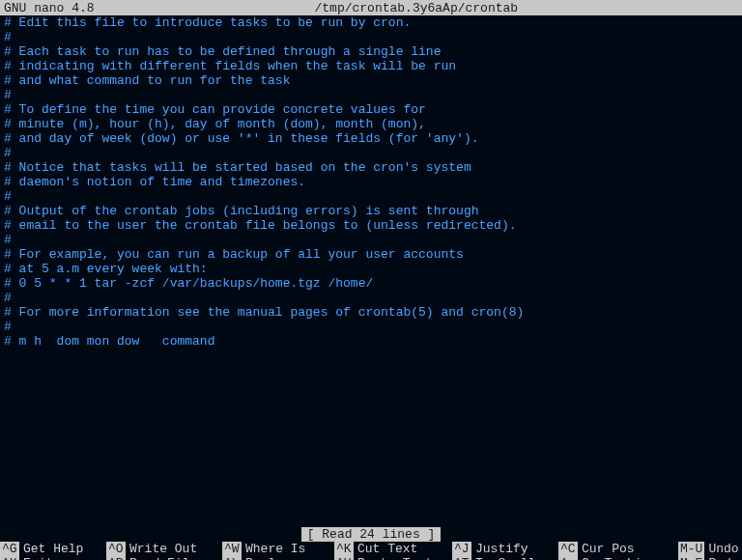  What do you see at coordinates (214, 110) in the screenshot?
I see `line-text: # To define the time you can provide con…` at bounding box center [214, 110].